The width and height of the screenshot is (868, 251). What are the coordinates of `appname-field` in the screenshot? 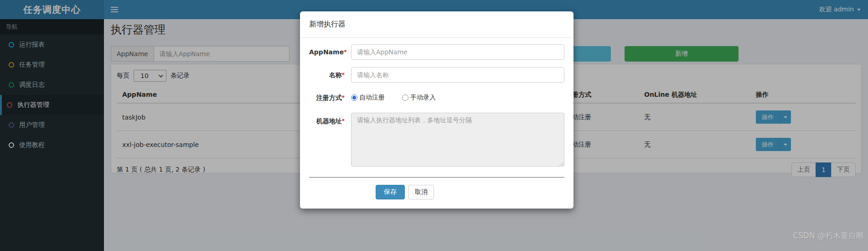 It's located at (458, 52).